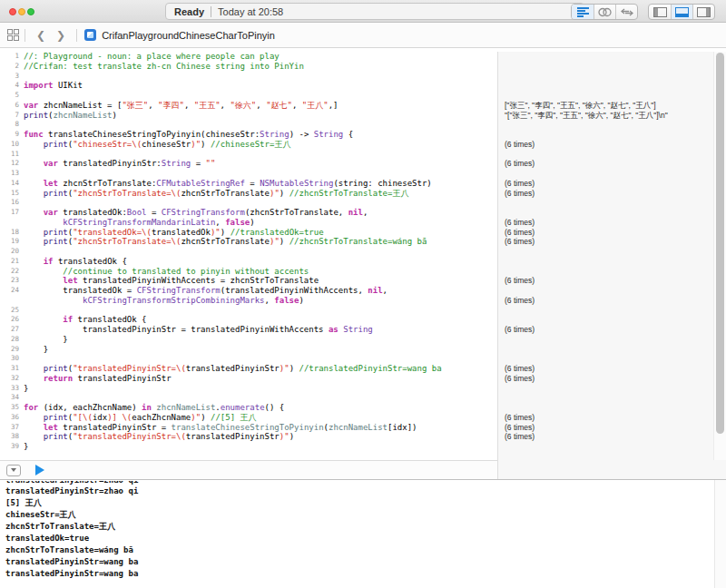  Describe the element at coordinates (260, 290) in the screenshot. I see `code-line: translatedOk = CFStringTransform(transla…` at that location.